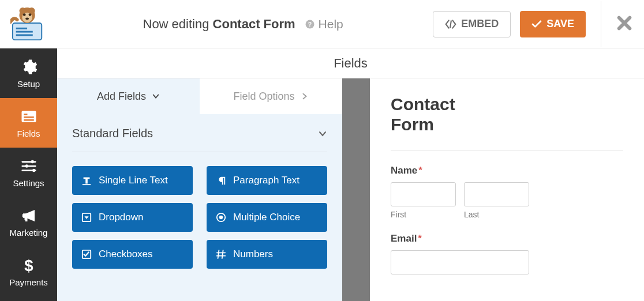 This screenshot has width=644, height=301. I want to click on panel-tabs: Add Fields Field Options, so click(200, 96).